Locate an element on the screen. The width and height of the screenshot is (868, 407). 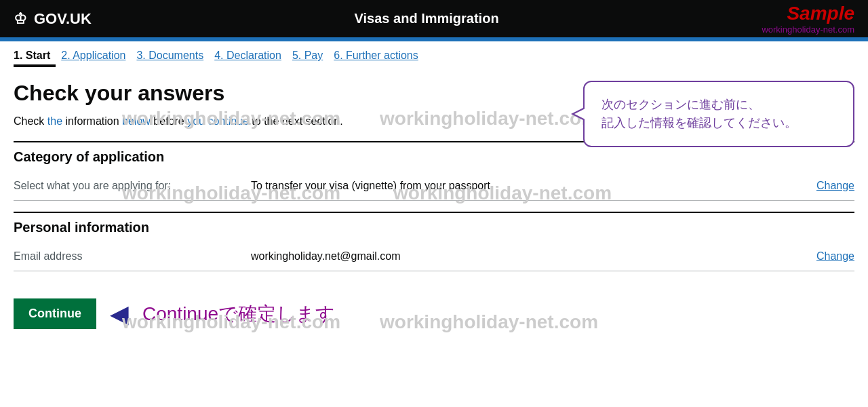
category-row: Select what you are applying for: To tra… is located at coordinates (434, 186).